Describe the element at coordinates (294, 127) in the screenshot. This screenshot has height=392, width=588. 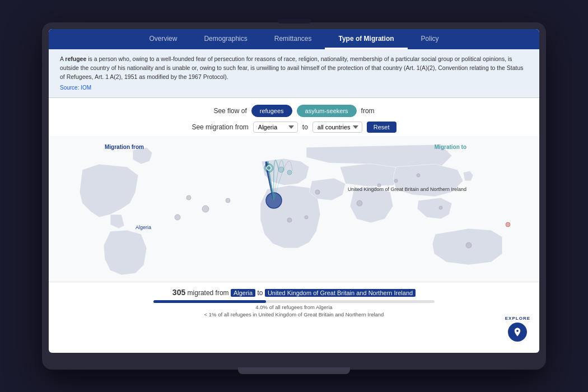
I see `migration-controls: See migration from Algeria to all countr…` at that location.